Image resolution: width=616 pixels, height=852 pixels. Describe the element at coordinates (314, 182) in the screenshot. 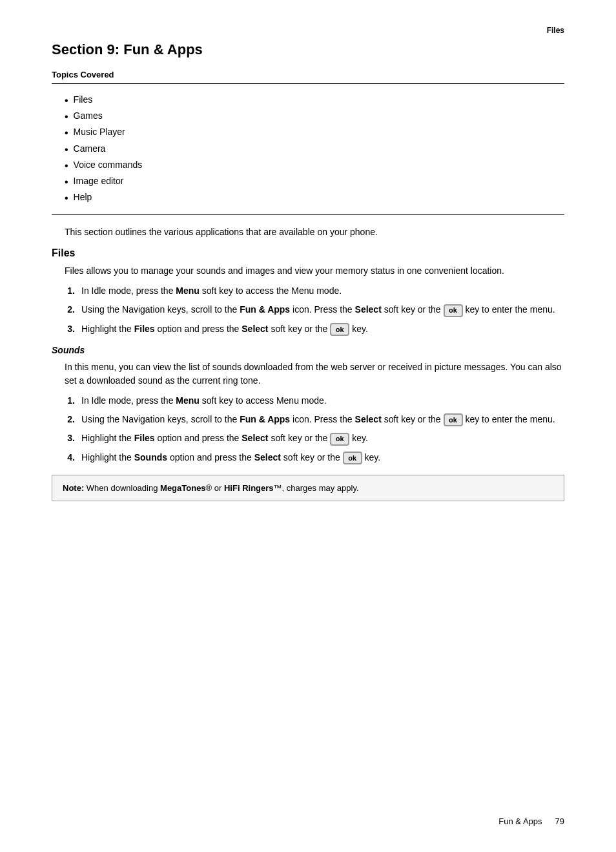

I see `list-item: Image editor` at that location.